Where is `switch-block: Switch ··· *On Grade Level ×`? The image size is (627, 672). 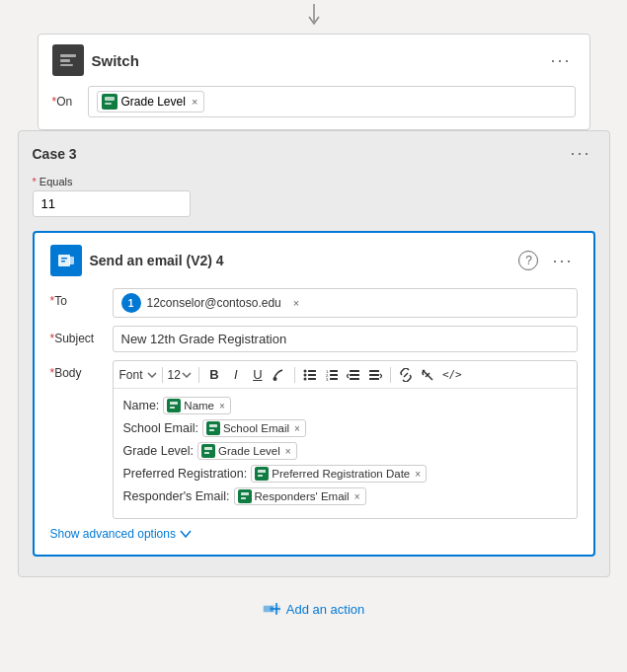 switch-block: Switch ··· *On Grade Level × is located at coordinates (314, 82).